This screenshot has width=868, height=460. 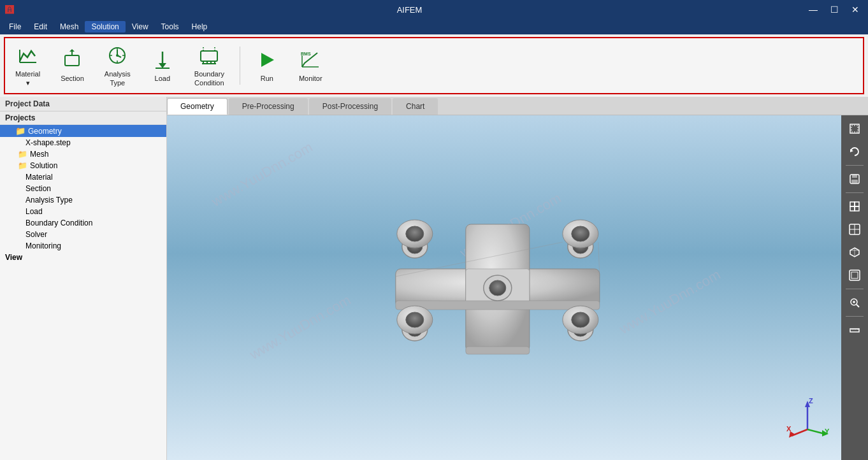 What do you see at coordinates (117, 66) in the screenshot?
I see `toolbar-analysis-type: AnalysisType` at bounding box center [117, 66].